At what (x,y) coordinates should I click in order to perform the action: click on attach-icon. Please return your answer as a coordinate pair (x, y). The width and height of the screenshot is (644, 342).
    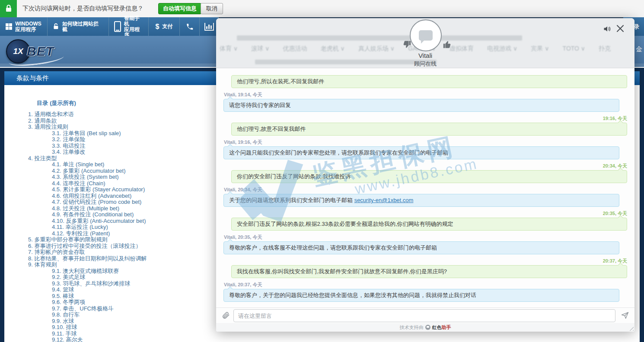
    Looking at the image, I should click on (226, 315).